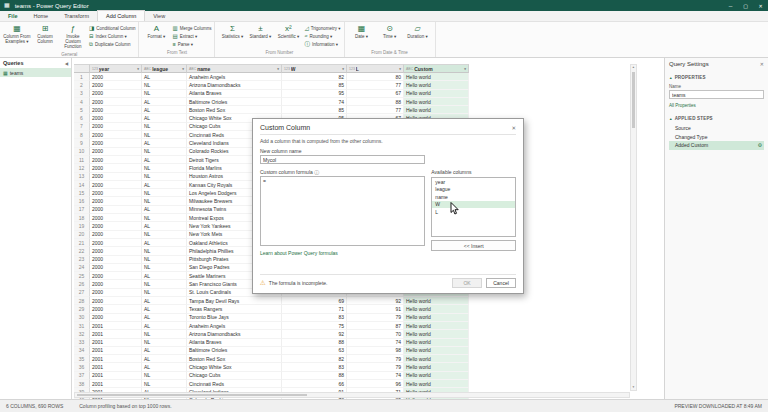 This screenshot has width=768, height=412. Describe the element at coordinates (82, 284) in the screenshot. I see `row-number-cell: 26` at that location.